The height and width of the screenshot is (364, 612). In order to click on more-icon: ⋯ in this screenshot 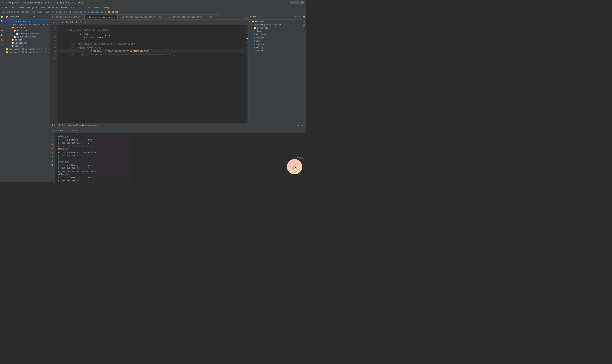, I will do `click(47, 17)`.